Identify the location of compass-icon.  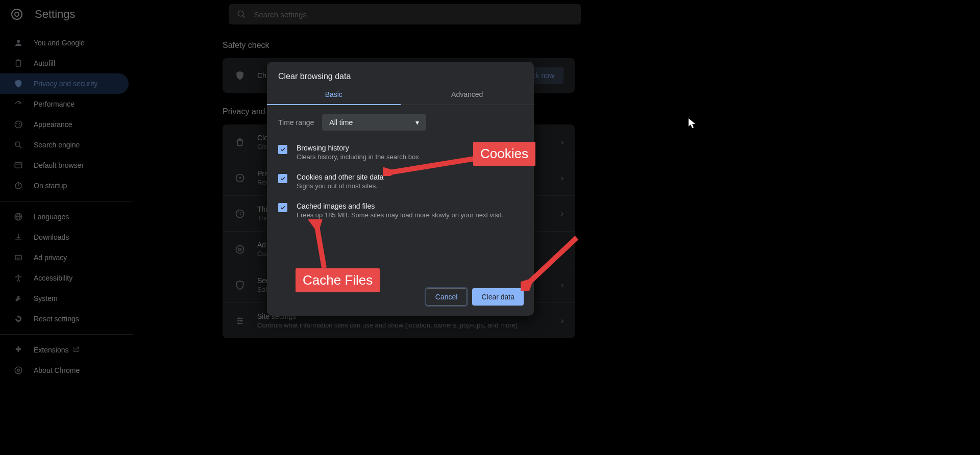
(240, 178).